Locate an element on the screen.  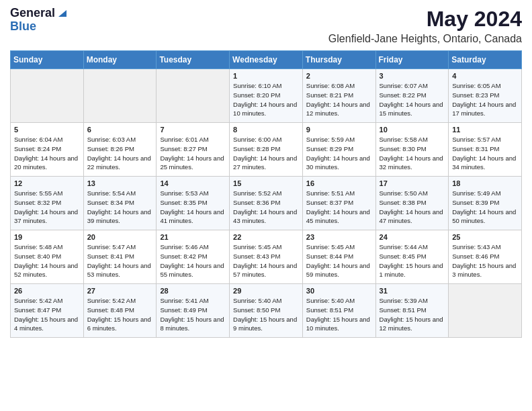
calendar-cell: 21Sunrise: 5:46 AM Sunset: 8:42 PM Dayli… is located at coordinates (193, 257).